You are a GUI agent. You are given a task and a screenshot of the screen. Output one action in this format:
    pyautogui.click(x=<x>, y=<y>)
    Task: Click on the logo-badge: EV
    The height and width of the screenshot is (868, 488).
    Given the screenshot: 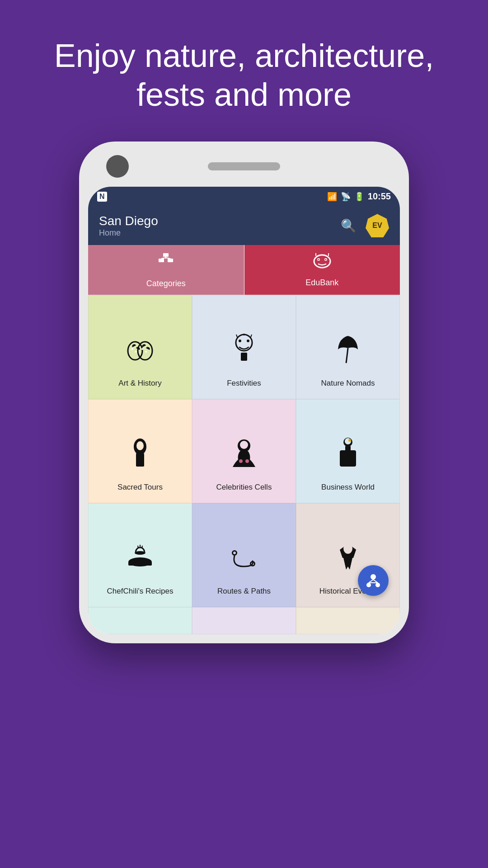 What is the action you would take?
    pyautogui.click(x=377, y=226)
    